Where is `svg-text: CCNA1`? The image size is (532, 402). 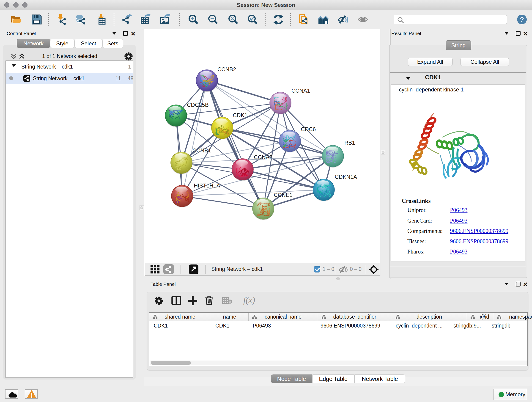
svg-text: CCNA1 is located at coordinates (301, 91).